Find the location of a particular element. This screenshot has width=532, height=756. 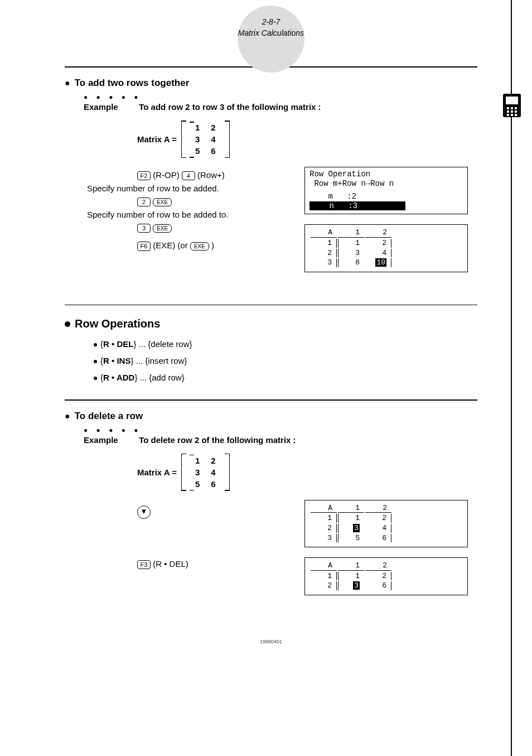

row-operations-title: Row Operations is located at coordinates (271, 324).